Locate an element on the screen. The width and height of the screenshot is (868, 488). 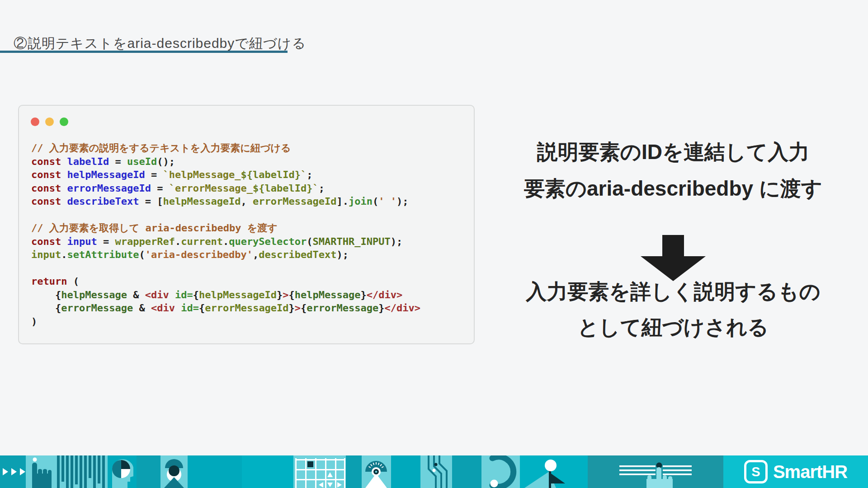
code-line: // 入力要素の説明をするテキストを入力要素に紐づける is located at coordinates (226, 148).